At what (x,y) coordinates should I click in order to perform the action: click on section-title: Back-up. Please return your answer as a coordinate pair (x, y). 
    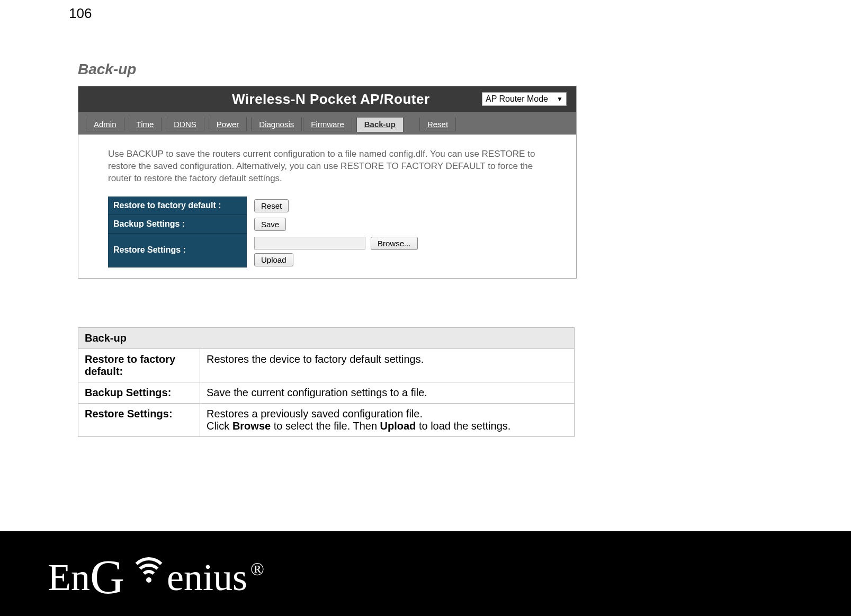
    Looking at the image, I should click on (107, 69).